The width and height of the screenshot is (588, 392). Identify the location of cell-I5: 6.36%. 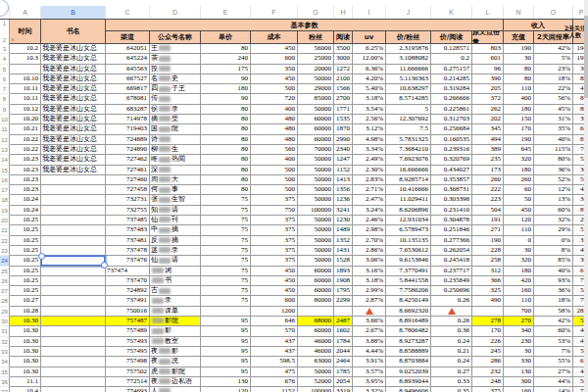
(369, 70).